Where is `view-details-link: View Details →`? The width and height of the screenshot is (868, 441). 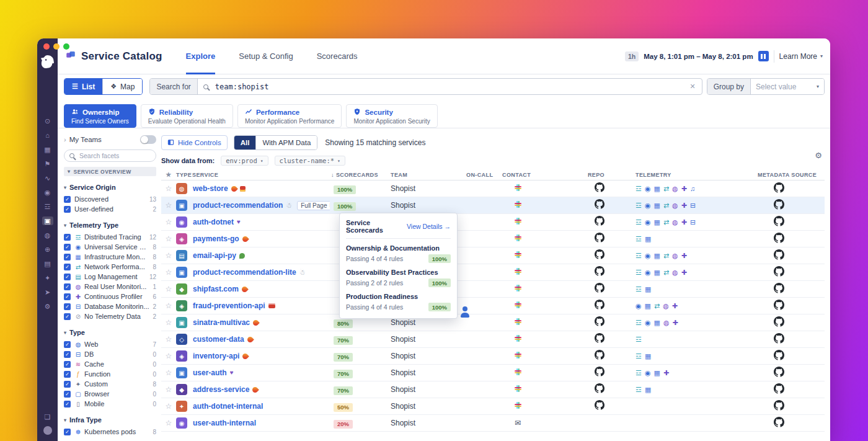
view-details-link: View Details → is located at coordinates (429, 226).